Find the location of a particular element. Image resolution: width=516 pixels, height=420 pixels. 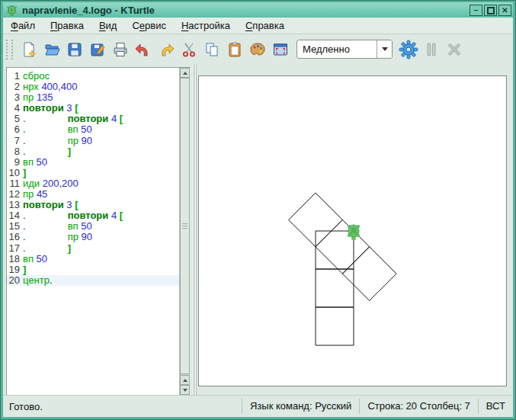

fullscreen-button is located at coordinates (280, 50).